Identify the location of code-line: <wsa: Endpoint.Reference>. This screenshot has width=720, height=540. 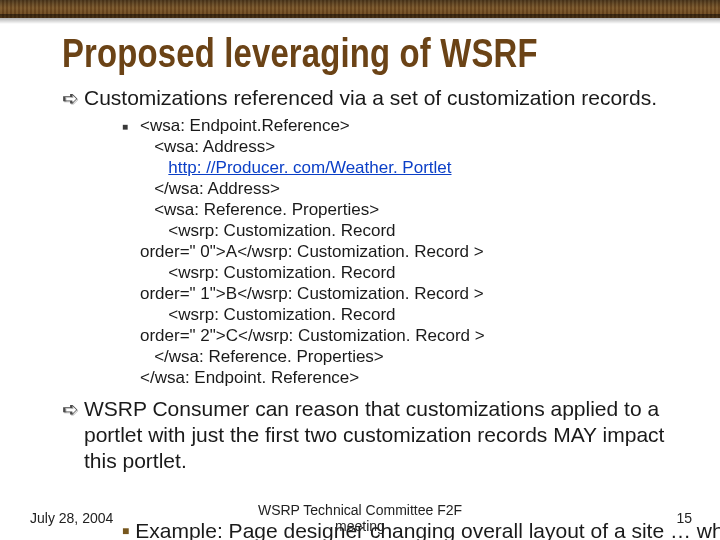
(245, 126).